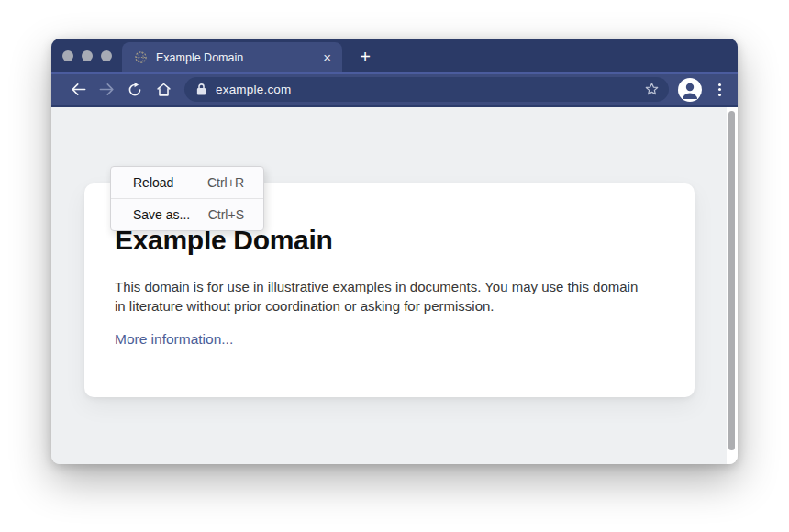 The image size is (789, 532). I want to click on new-tab-button: +, so click(365, 57).